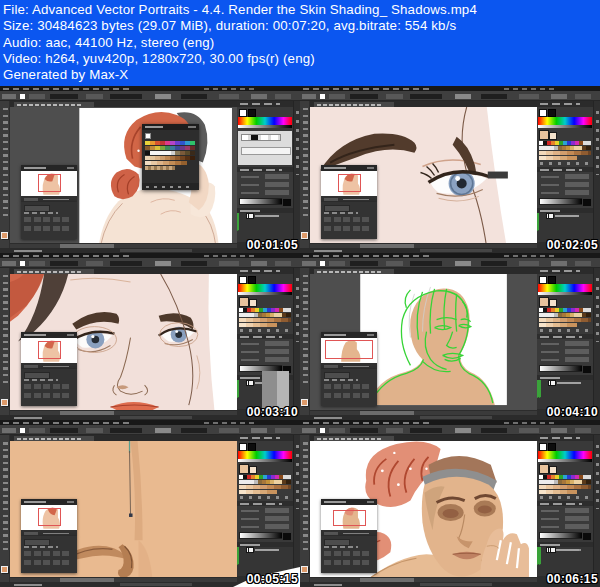 The width and height of the screenshot is (600, 587). Describe the element at coordinates (170, 127) in the screenshot. I see `swatches-panel-titlebar` at that location.